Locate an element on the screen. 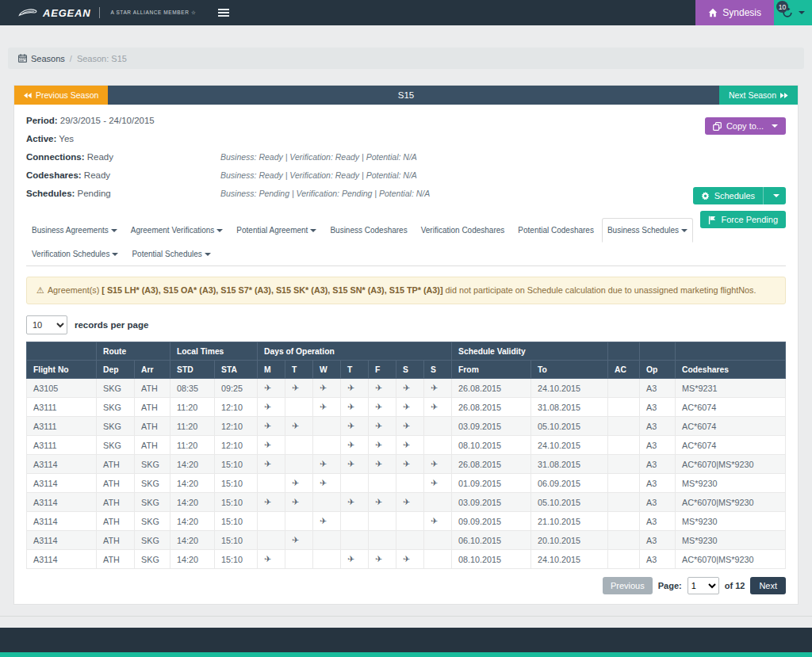  col-day-thu: T is located at coordinates (355, 369).